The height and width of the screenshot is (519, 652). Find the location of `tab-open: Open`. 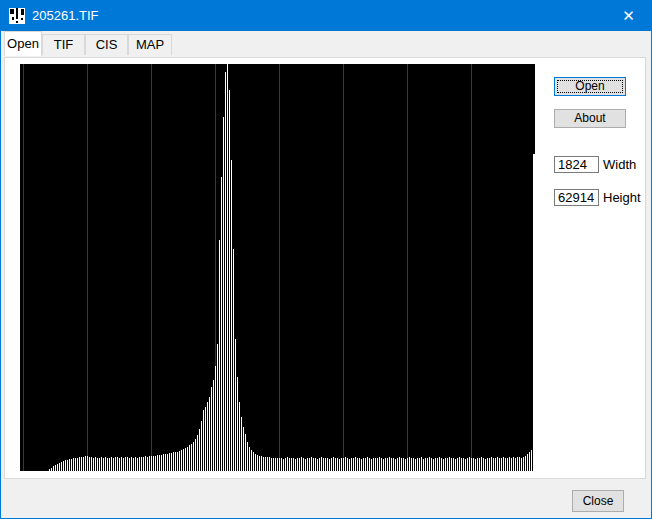

tab-open: Open is located at coordinates (23, 44).